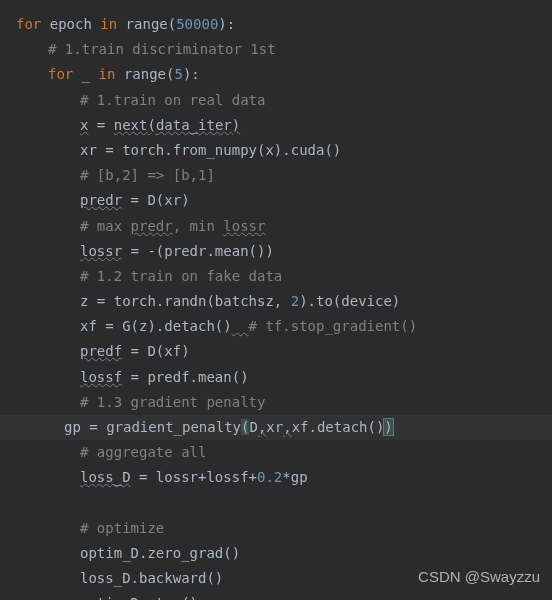 This screenshot has height=600, width=552. What do you see at coordinates (152, 226) in the screenshot?
I see `comment-predr: predr` at bounding box center [152, 226].